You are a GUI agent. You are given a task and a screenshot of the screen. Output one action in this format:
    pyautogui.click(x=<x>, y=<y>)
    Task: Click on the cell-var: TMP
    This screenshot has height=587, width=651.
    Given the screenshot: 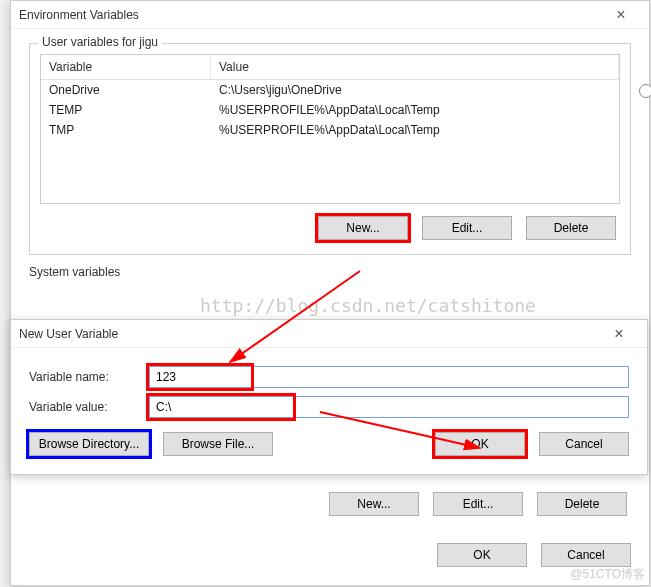 What is the action you would take?
    pyautogui.click(x=126, y=130)
    